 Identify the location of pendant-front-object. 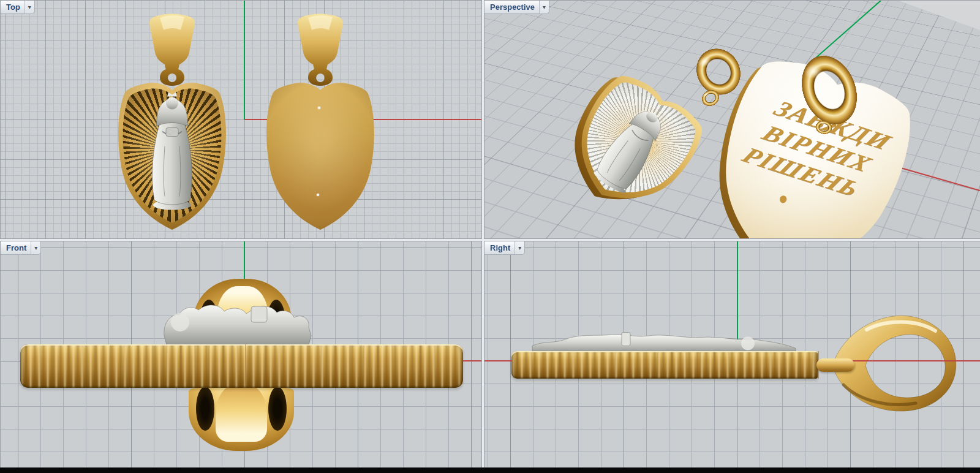
(173, 124).